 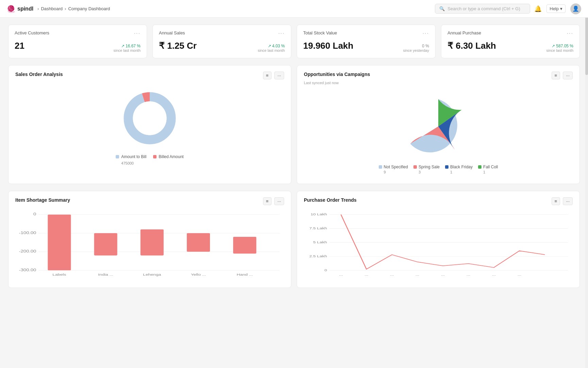 What do you see at coordinates (330, 200) in the screenshot?
I see `purchase-chart-title: Purchase Order Trends` at bounding box center [330, 200].